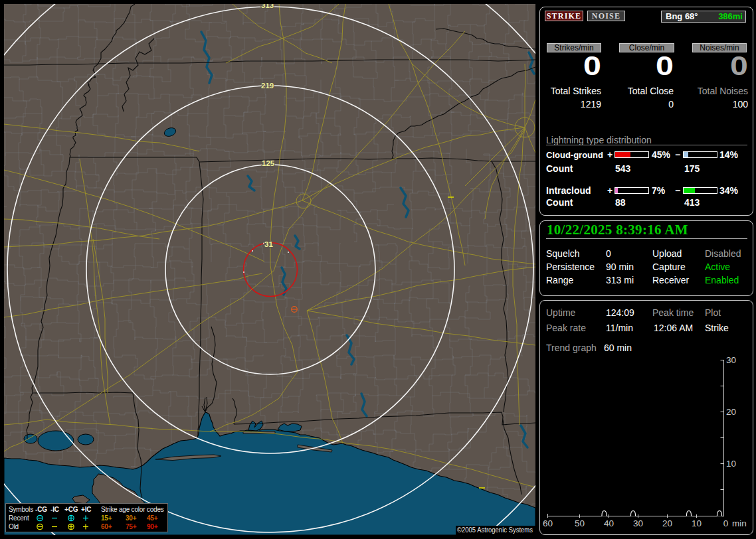 This screenshot has height=539, width=756. I want to click on svg-text: ©2005 Astrogenic Systems, so click(495, 530).